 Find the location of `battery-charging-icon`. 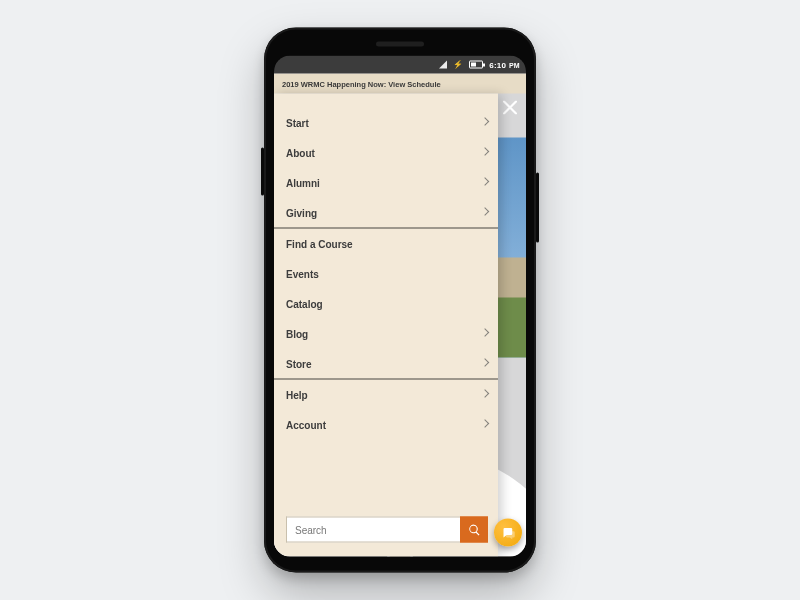

battery-charging-icon is located at coordinates (476, 65).